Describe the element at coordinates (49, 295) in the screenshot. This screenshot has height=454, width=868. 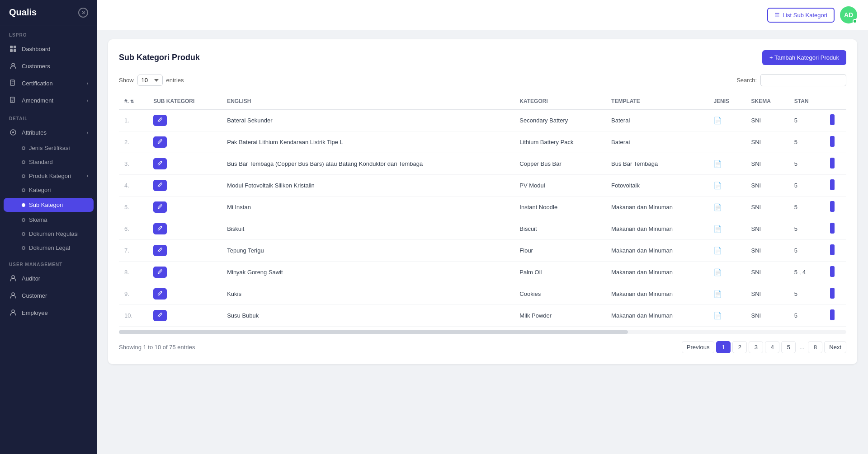
I see `sidebar-item-customer: Customer` at that location.